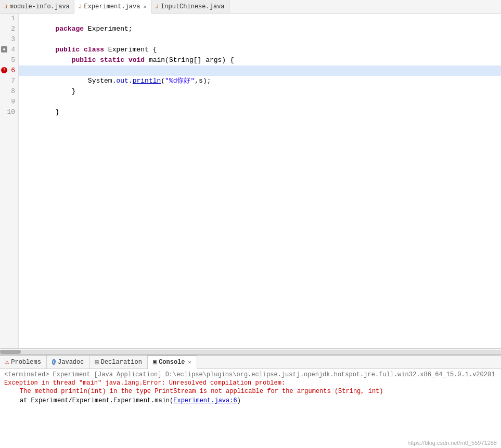 The image size is (501, 448). What do you see at coordinates (173, 362) in the screenshot?
I see `tab-console: ▣ Console ✕` at bounding box center [173, 362].